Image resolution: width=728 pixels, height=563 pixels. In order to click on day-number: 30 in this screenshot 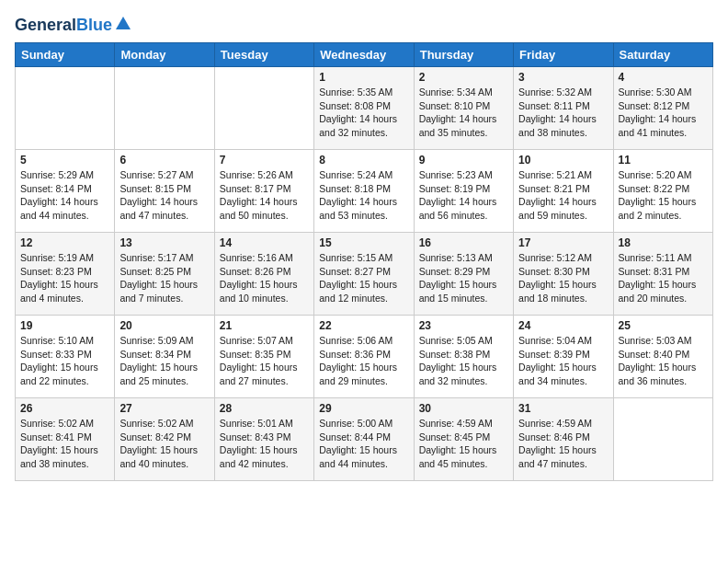, I will do `click(463, 408)`.